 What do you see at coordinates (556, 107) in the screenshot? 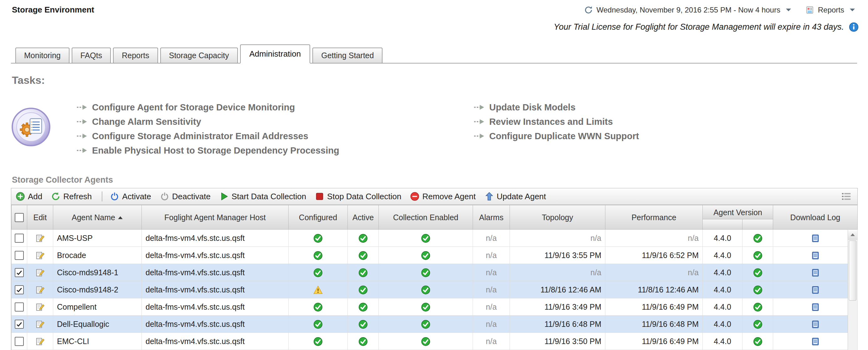
I see `task-link-update-disk-models: Update Disk Models` at bounding box center [556, 107].